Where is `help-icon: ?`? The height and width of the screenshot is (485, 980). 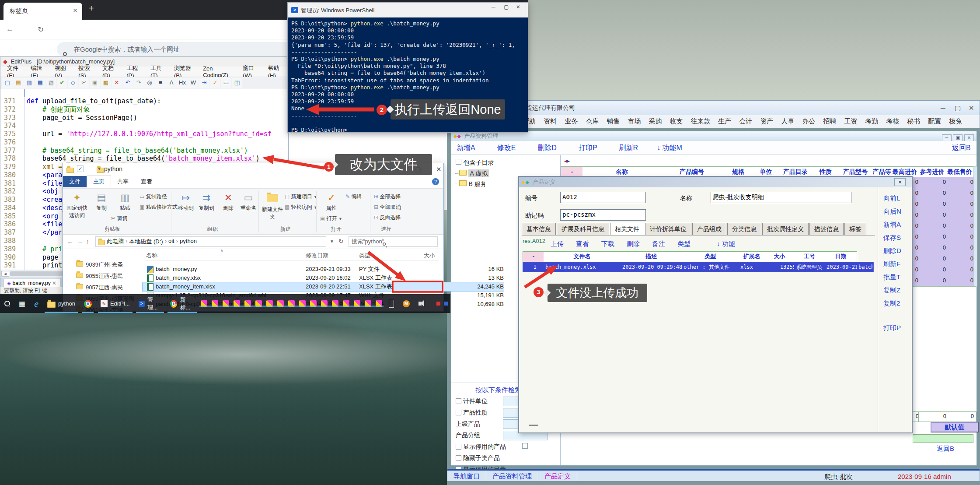
help-icon: ? is located at coordinates (436, 182).